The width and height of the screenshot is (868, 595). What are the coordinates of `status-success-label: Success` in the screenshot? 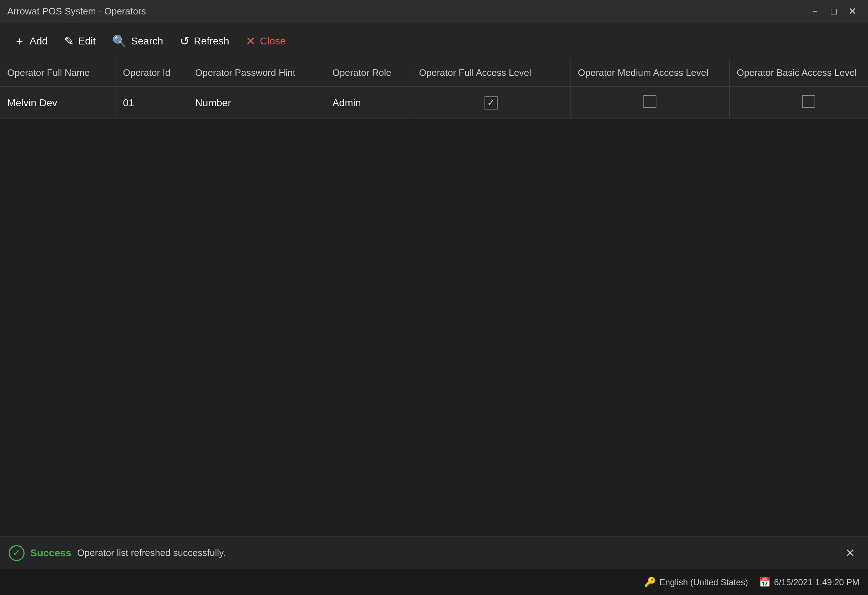 It's located at (51, 553).